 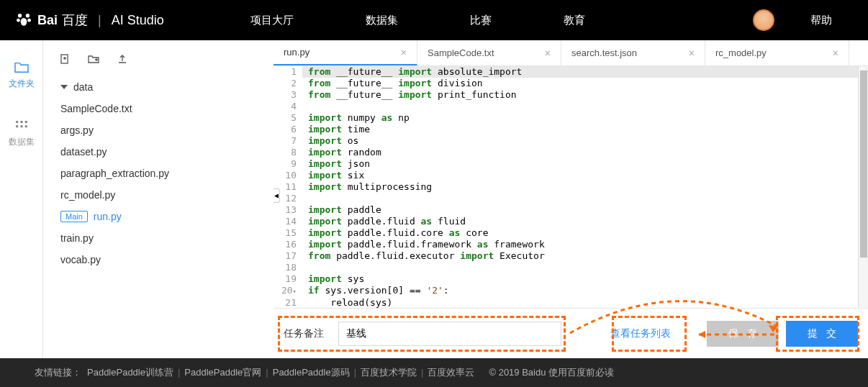 What do you see at coordinates (272, 20) in the screenshot?
I see `nav-projects: 项目大厅` at bounding box center [272, 20].